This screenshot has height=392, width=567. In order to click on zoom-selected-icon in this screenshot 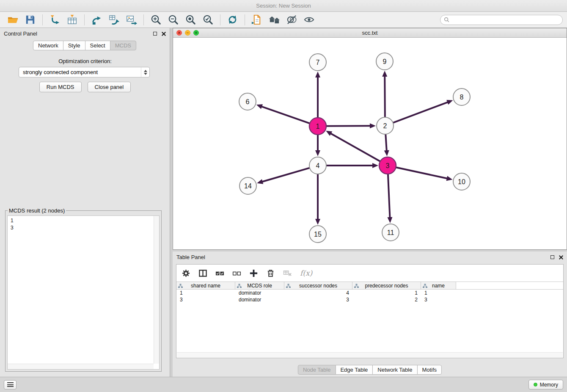, I will do `click(208, 19)`.